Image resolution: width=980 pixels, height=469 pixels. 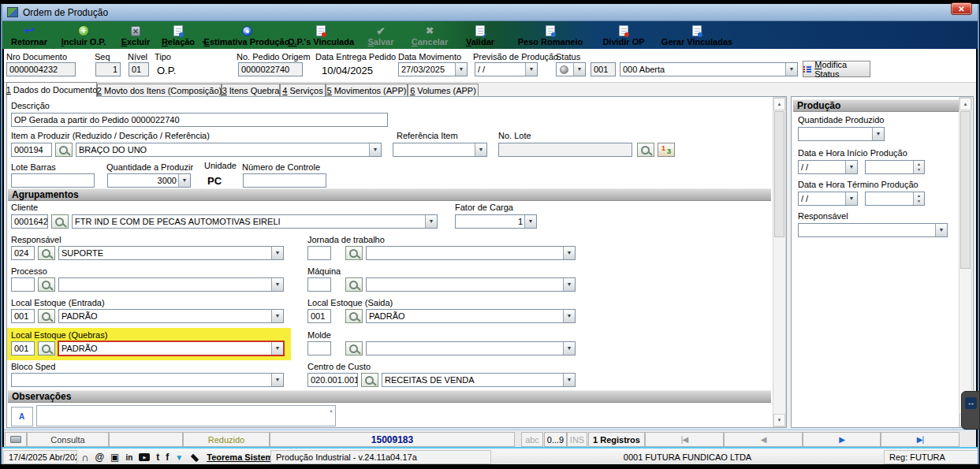 I want to click on tab-label: Dados do Documento, so click(x=55, y=90).